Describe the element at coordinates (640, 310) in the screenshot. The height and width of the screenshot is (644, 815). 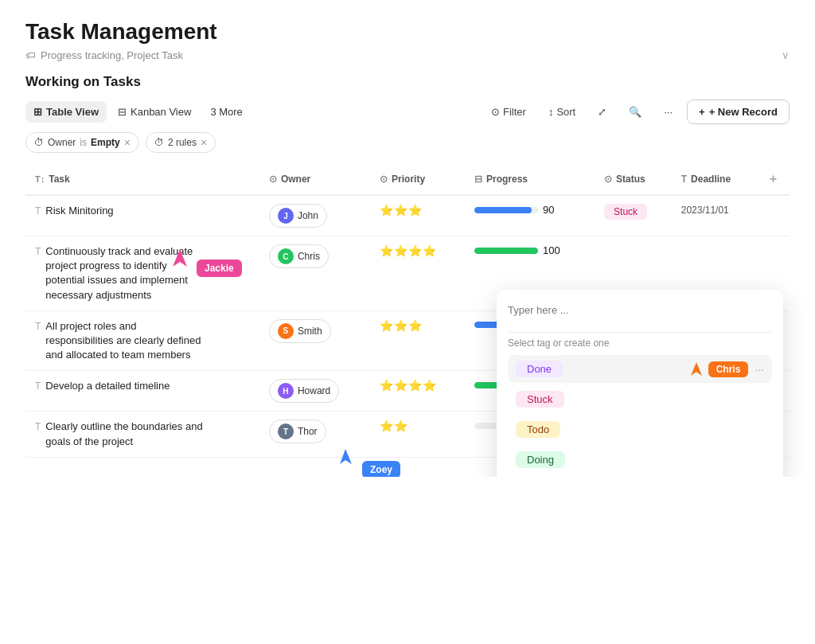
I see `tag-search-input` at that location.